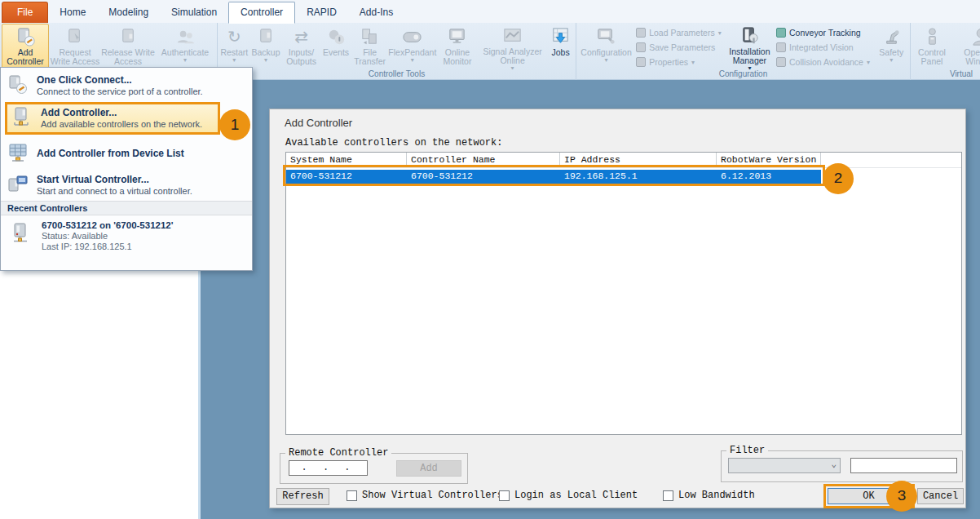 The width and height of the screenshot is (980, 519). I want to click on one-click-connect-icon, so click(18, 85).